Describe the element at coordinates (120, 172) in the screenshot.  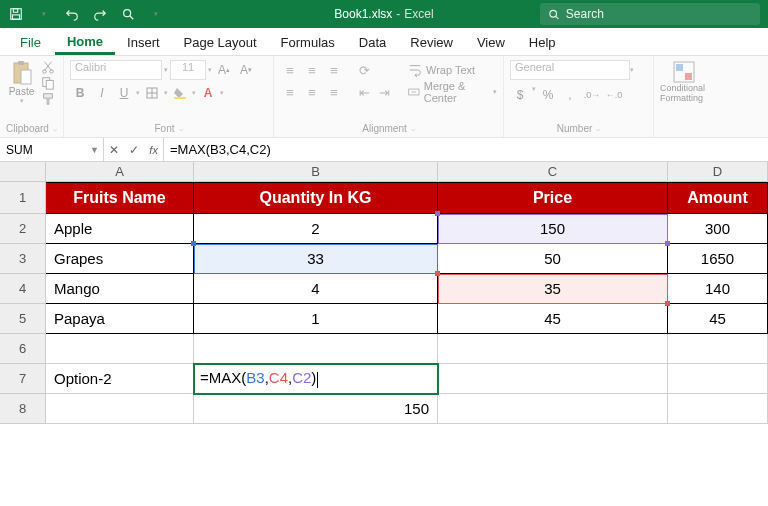
I see `col-header-a: A` at that location.